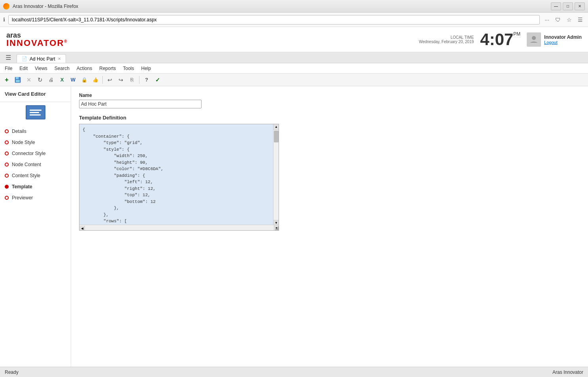 The image size is (588, 377). What do you see at coordinates (556, 6) in the screenshot?
I see `minimize-button: —` at bounding box center [556, 6].